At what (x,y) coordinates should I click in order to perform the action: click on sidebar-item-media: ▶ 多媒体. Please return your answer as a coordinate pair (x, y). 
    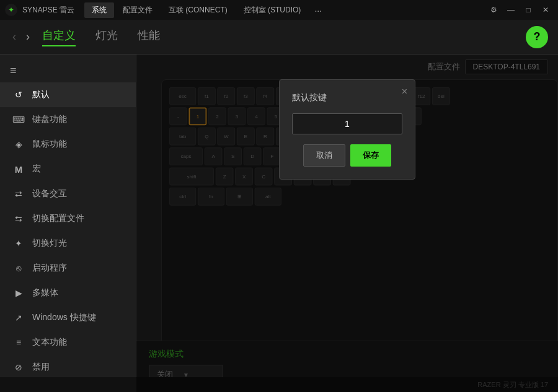
    Looking at the image, I should click on (68, 293).